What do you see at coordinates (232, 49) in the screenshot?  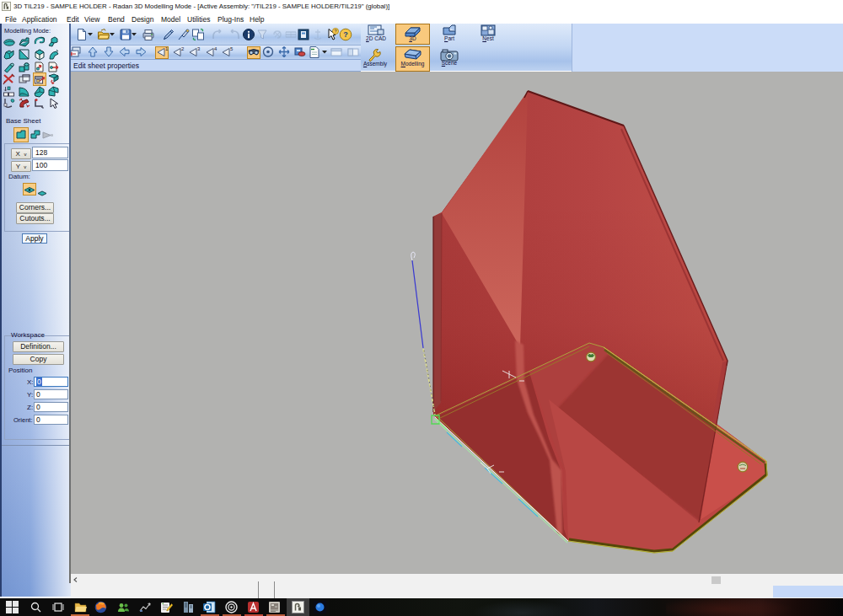 I see `svg-text: 5` at bounding box center [232, 49].